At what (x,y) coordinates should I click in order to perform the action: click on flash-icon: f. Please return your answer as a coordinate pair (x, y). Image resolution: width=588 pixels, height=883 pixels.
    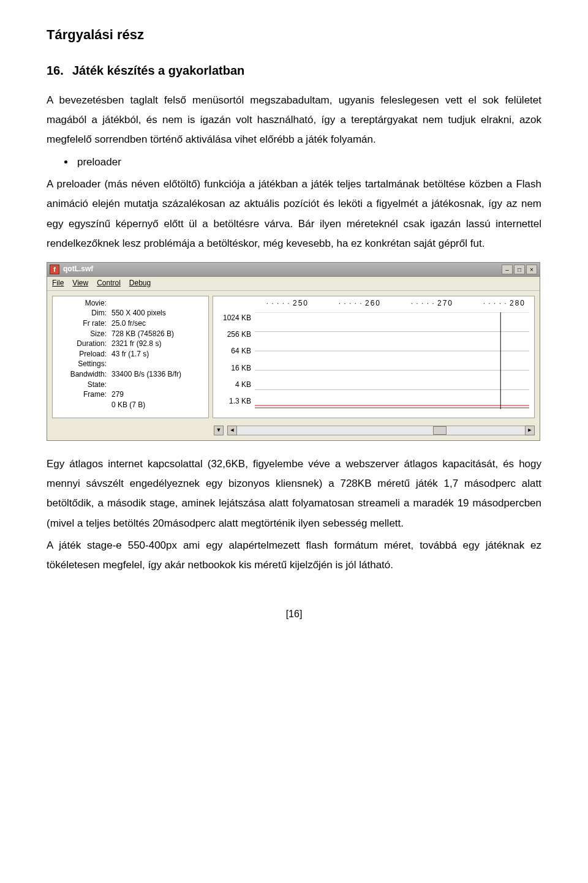
    Looking at the image, I should click on (55, 269).